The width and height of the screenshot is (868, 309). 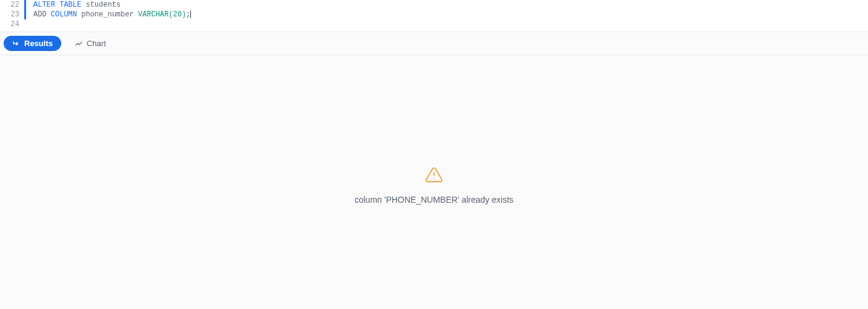 What do you see at coordinates (112, 15) in the screenshot?
I see `code-content: ADD COLUMN phone_number VARCHAR(20);` at bounding box center [112, 15].